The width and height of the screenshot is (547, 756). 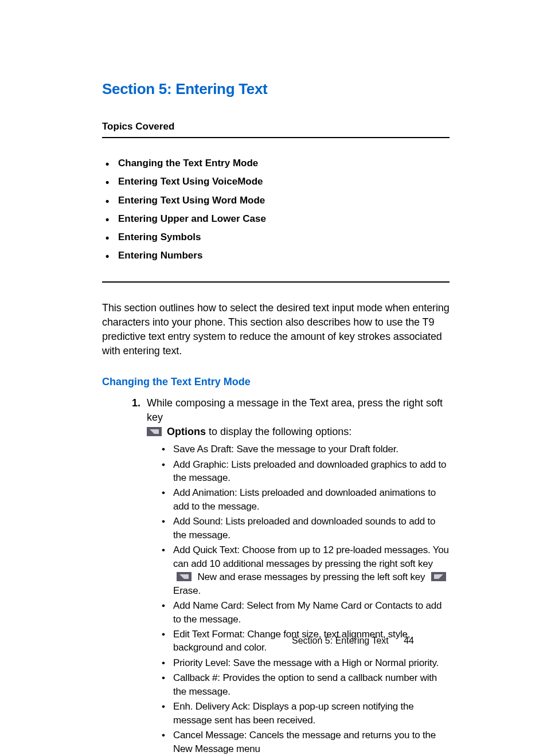 I want to click on topic-item: Entering Symbols, so click(x=277, y=237).